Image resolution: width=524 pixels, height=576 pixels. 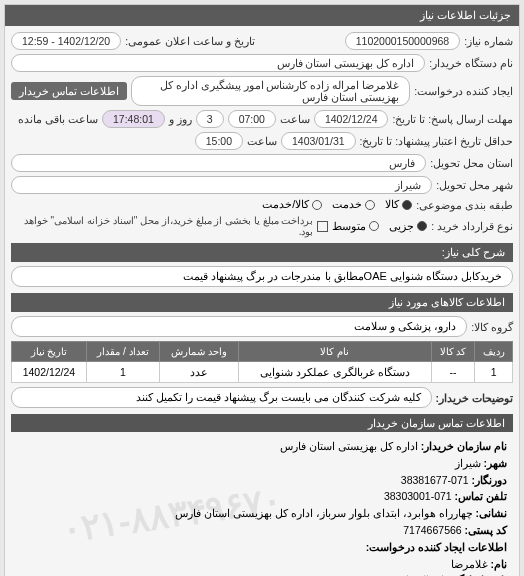 I want to click on creator-section: اطلاعات ایجاد کننده درخواست:, so click(x=262, y=548).